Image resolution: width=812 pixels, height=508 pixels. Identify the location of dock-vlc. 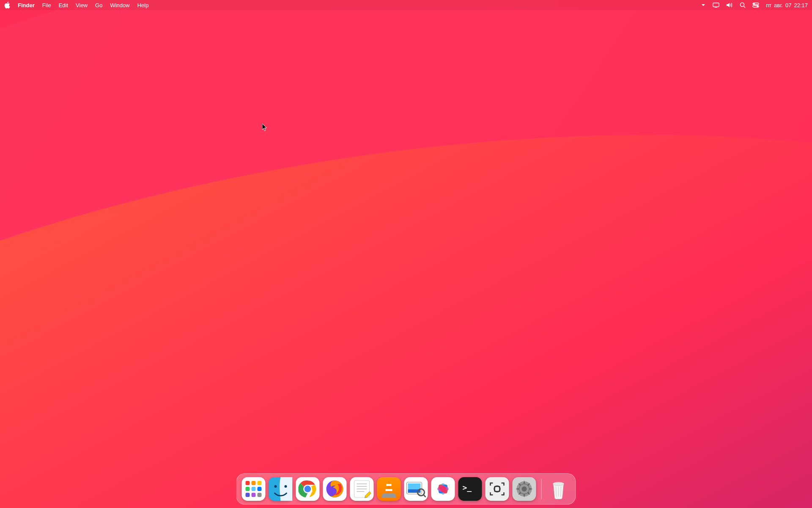
(389, 489).